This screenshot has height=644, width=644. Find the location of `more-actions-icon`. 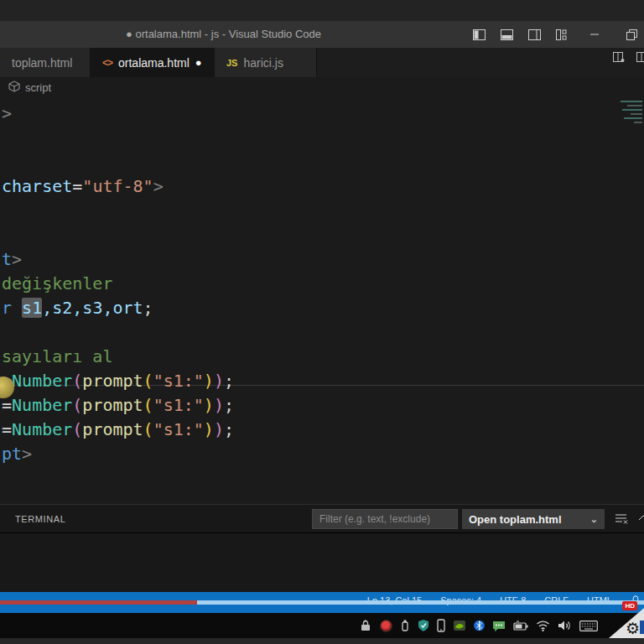

more-actions-icon is located at coordinates (640, 59).